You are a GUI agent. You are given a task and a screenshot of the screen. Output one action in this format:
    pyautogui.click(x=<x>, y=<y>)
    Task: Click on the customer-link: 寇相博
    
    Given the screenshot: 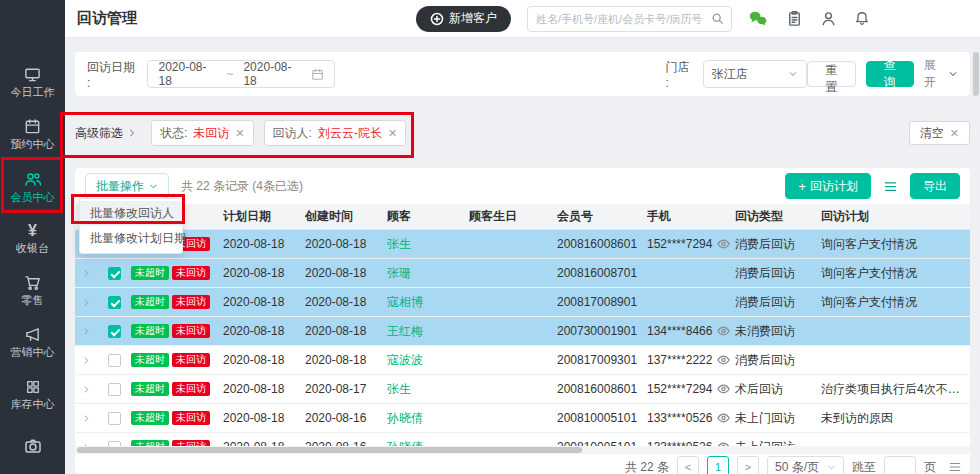 What is the action you would take?
    pyautogui.click(x=428, y=302)
    